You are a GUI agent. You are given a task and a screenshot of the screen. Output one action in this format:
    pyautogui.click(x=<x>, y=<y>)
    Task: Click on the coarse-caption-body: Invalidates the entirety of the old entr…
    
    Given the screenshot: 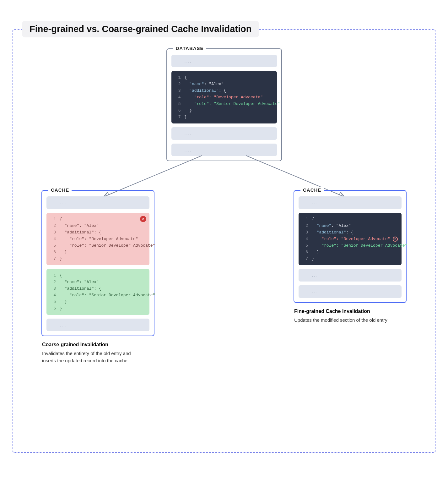 What is the action you would take?
    pyautogui.click(x=94, y=357)
    